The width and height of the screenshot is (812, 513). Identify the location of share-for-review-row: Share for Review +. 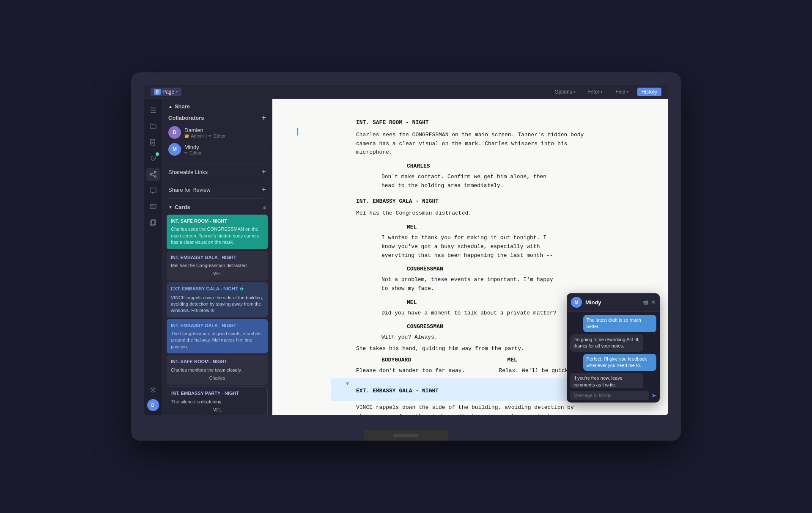
(217, 190).